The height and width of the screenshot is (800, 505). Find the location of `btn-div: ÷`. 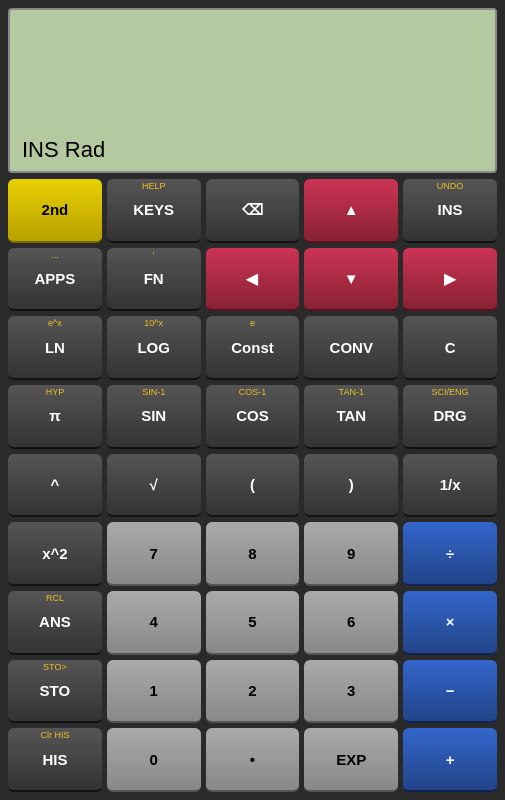

btn-div: ÷ is located at coordinates (450, 554).